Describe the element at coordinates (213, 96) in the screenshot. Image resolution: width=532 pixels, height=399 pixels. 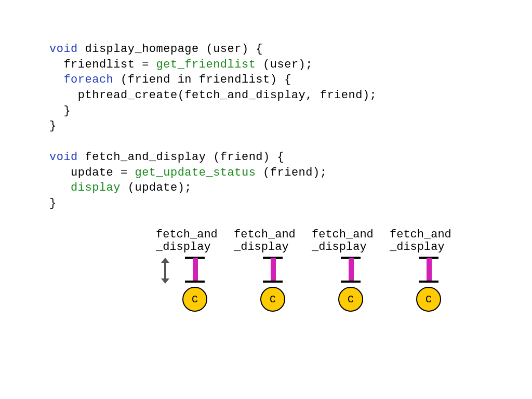
I see `code-line: pthread_create(fetch_and_display, friend…` at that location.